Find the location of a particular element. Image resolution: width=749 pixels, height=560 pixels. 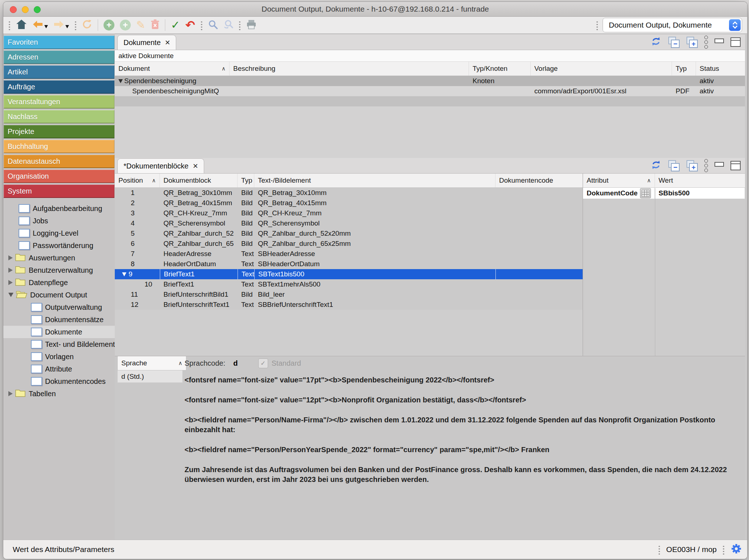

table-row: 5QR_Zahlbar_durch_52BildQR_Zahlbar_durch… is located at coordinates (349, 234).